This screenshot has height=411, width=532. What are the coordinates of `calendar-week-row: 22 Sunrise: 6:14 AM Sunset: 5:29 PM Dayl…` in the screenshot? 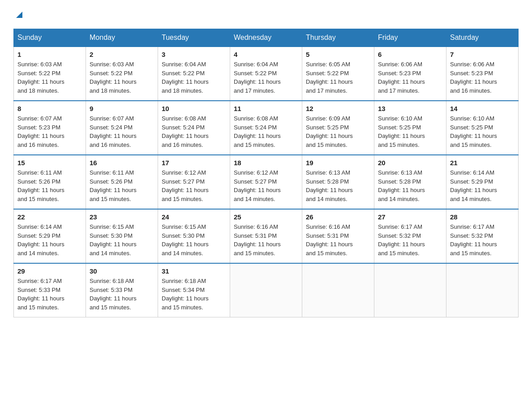 It's located at (266, 236).